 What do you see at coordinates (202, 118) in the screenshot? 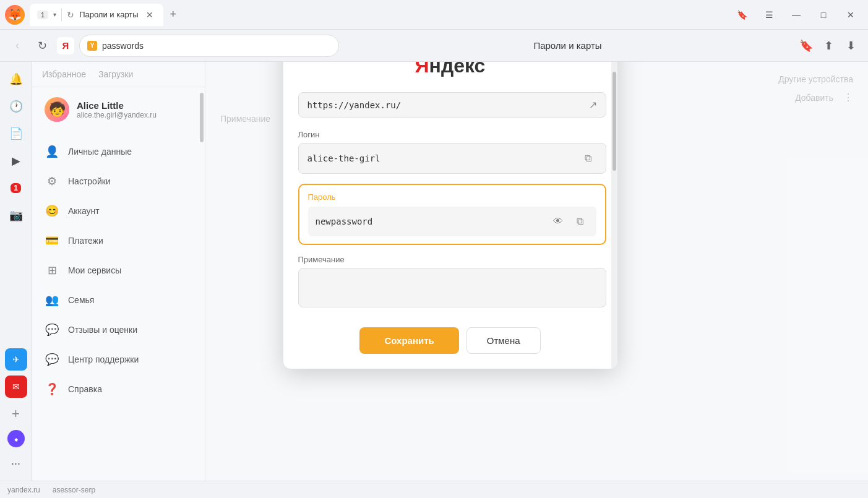
I see `sidebar-scrollbar` at bounding box center [202, 118].